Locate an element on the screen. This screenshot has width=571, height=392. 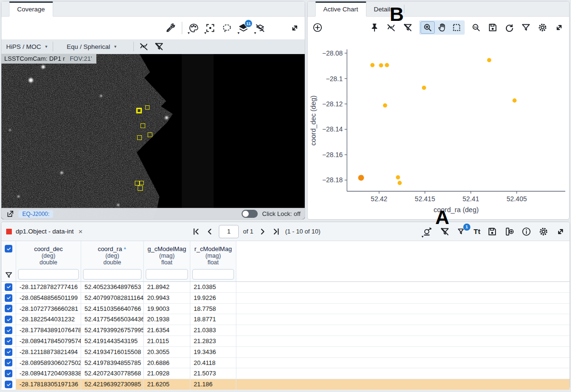
filter-input-coord_dec is located at coordinates (48, 274).